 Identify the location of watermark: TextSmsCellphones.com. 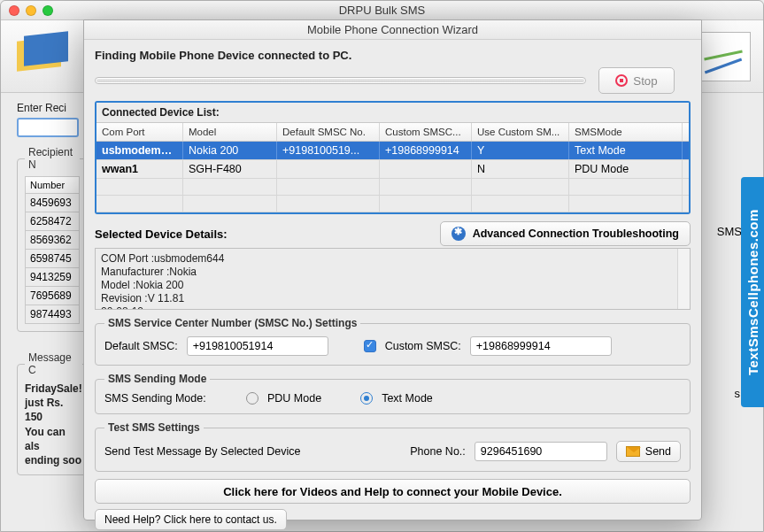
(752, 292).